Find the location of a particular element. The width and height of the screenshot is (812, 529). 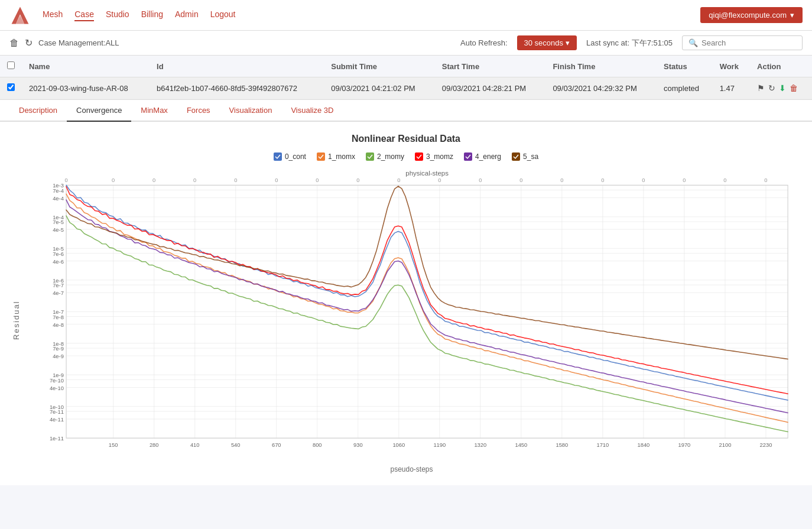

col-name: Name is located at coordinates (86, 66).